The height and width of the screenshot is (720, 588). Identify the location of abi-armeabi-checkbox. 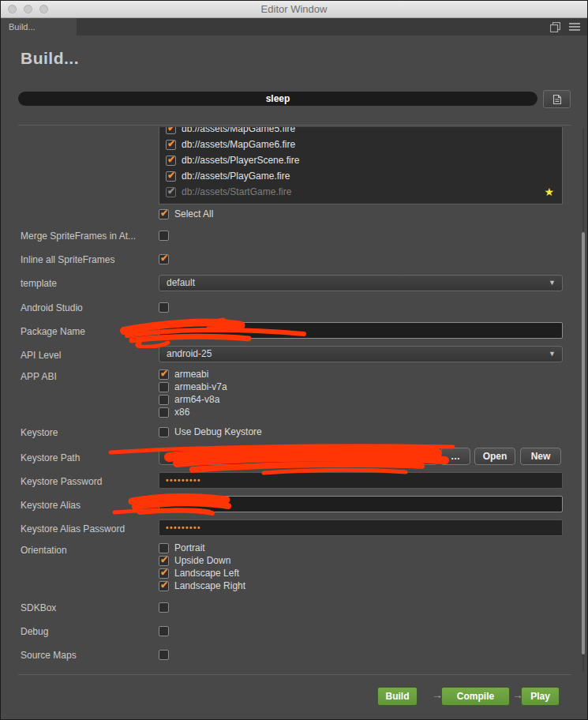
(164, 374).